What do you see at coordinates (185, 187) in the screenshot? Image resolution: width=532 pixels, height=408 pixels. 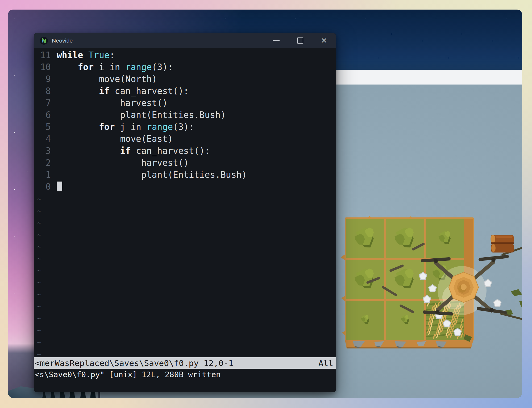 I see `code-line: 0` at bounding box center [185, 187].